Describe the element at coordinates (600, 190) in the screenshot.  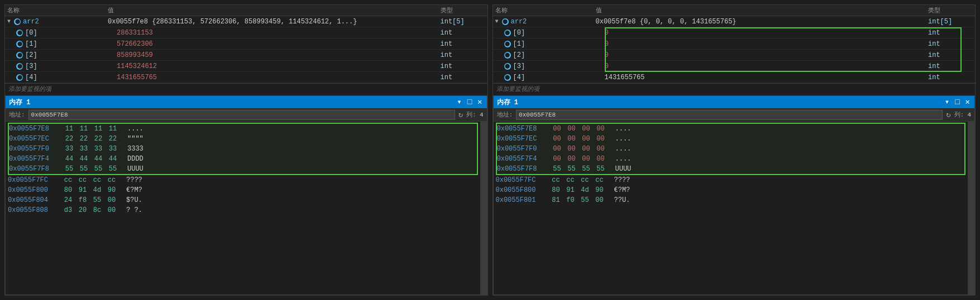
I see `mem-byte: 90` at that location.